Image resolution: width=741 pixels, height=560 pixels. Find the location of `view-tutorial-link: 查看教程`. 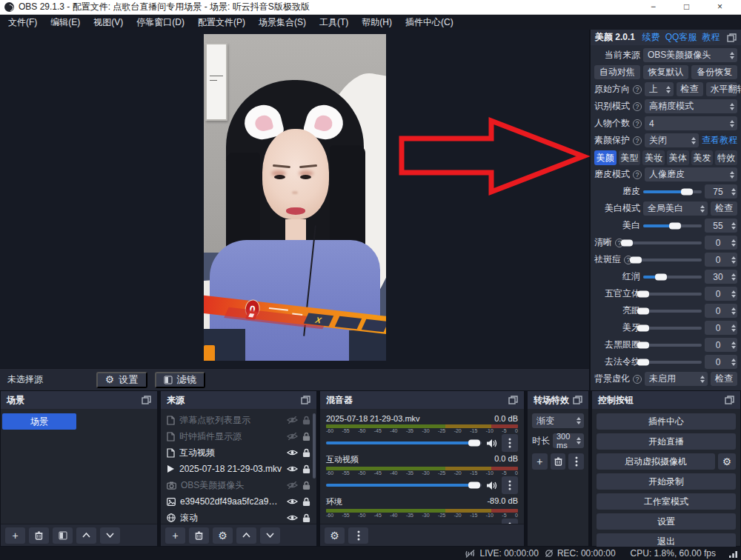

view-tutorial-link: 查看教程 is located at coordinates (720, 141).